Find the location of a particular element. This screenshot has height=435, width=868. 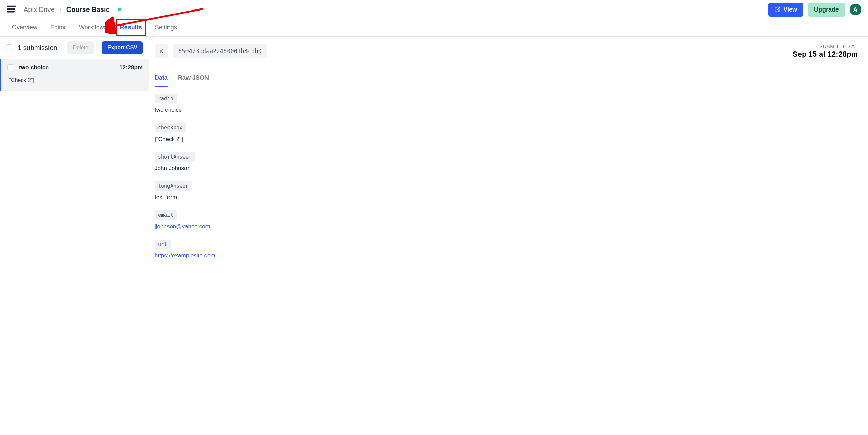

field: shortAnswerJohn Johnson is located at coordinates (324, 162).